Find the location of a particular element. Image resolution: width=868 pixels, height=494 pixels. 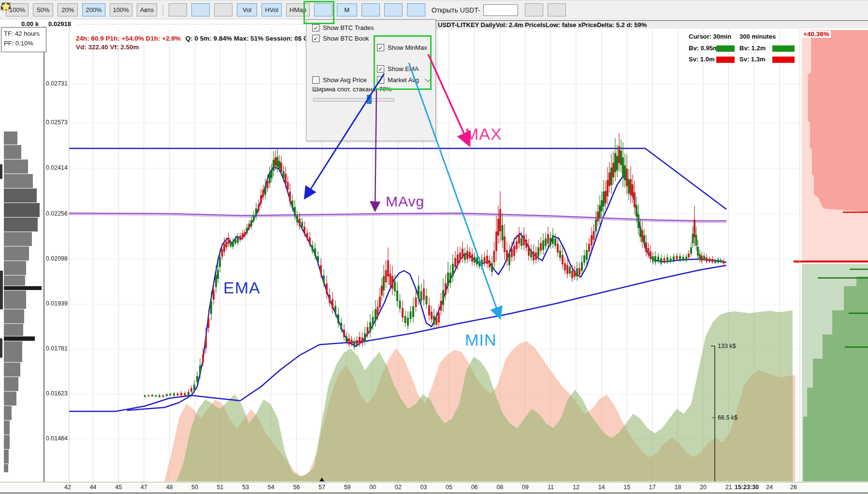

toolbar-buttons-slot: 100%50%20%200%100%Авто is located at coordinates (84, 10).